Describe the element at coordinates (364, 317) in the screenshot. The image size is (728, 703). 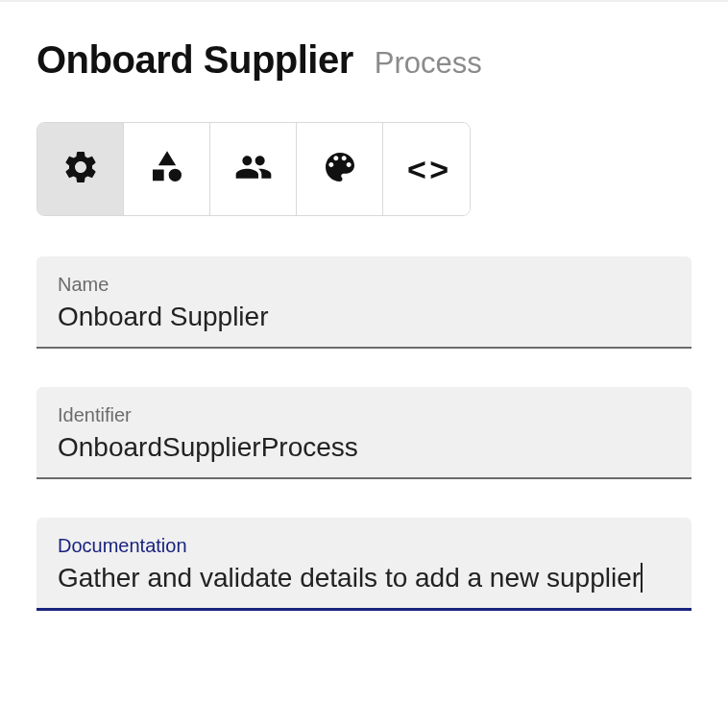
I see `name-input: Onboard Supplier` at that location.